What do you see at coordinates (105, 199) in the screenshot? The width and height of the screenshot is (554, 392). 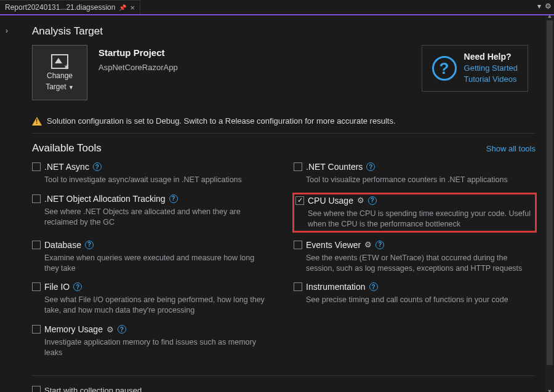 I see `tool-label: .NET Object Allocation Tracking` at bounding box center [105, 199].